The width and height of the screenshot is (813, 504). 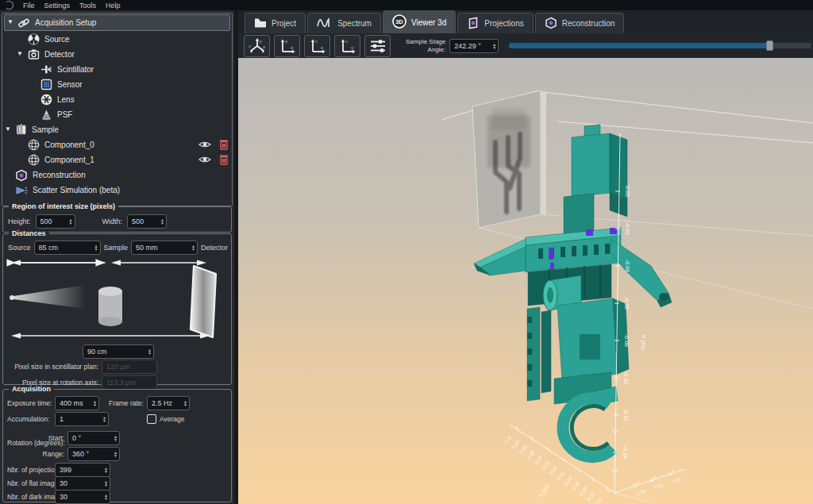 What do you see at coordinates (32, 389) in the screenshot?
I see `acquisition-title: Acquisition` at bounding box center [32, 389].